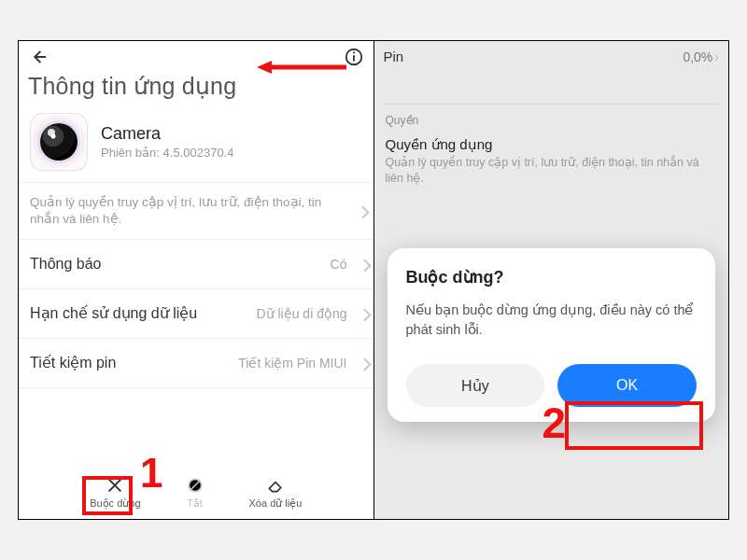 This screenshot has height=560, width=747. What do you see at coordinates (196, 146) in the screenshot?
I see `app-header: Camera Phiên bản: 4.5.002370.4` at bounding box center [196, 146].